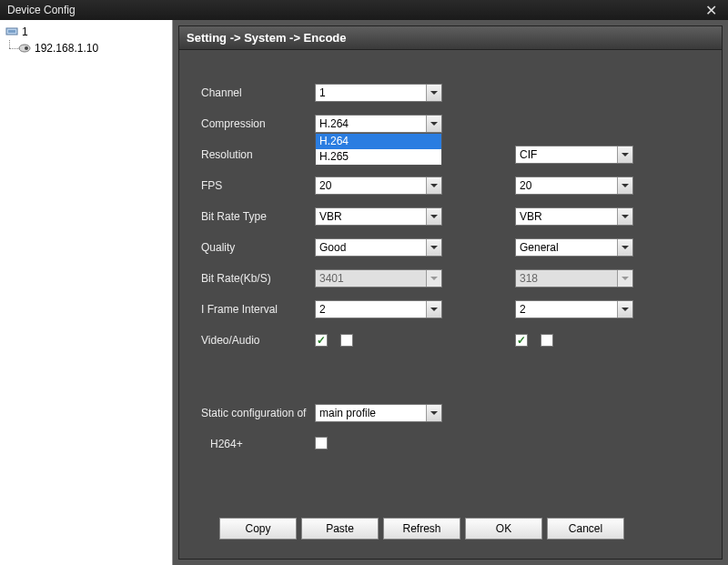  What do you see at coordinates (25, 48) in the screenshot?
I see `camera-icon` at bounding box center [25, 48].